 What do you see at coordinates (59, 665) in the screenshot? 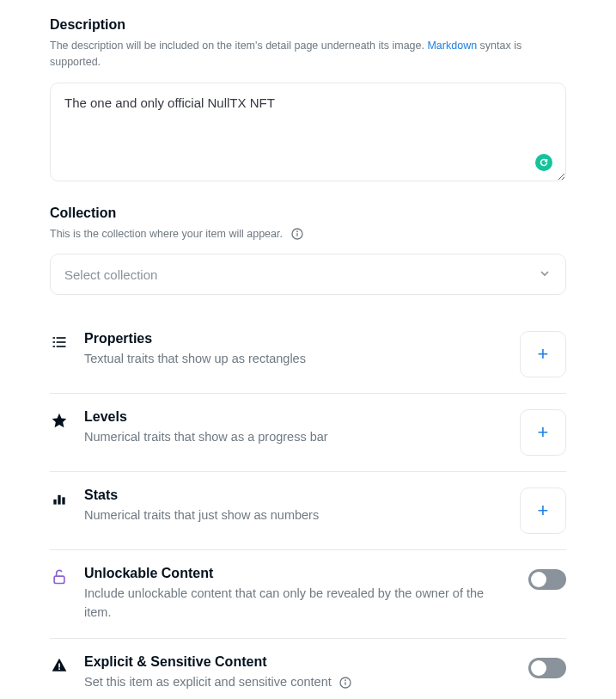
I see `warning-icon` at bounding box center [59, 665].